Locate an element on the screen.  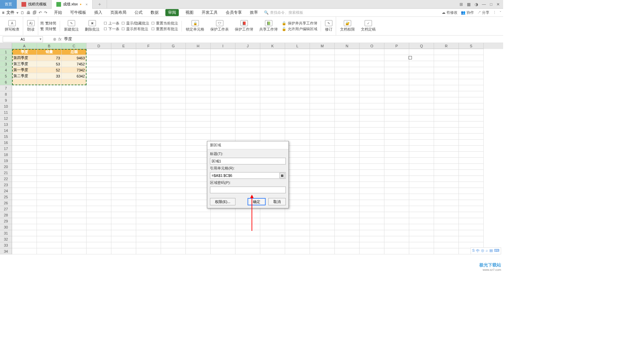
col-header-C: C is located at coordinates (74, 46).